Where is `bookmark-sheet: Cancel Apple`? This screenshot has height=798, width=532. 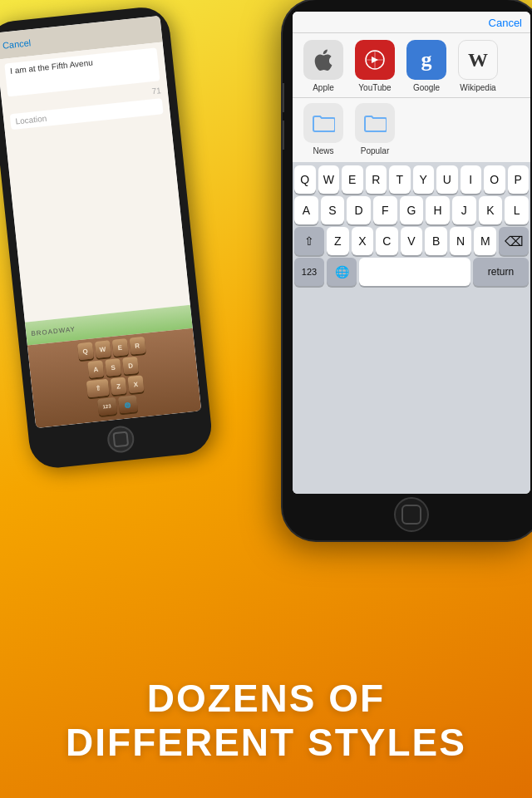
bookmark-sheet: Cancel Apple is located at coordinates (411, 86).